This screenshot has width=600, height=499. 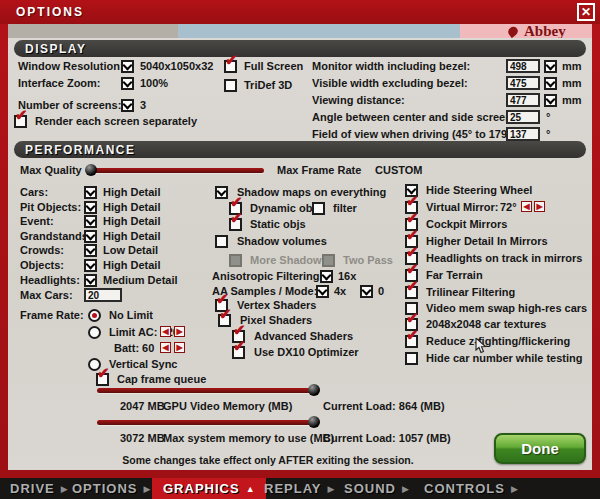 What do you see at coordinates (454, 276) in the screenshot?
I see `far-terrain-label: Far Terrain` at bounding box center [454, 276].